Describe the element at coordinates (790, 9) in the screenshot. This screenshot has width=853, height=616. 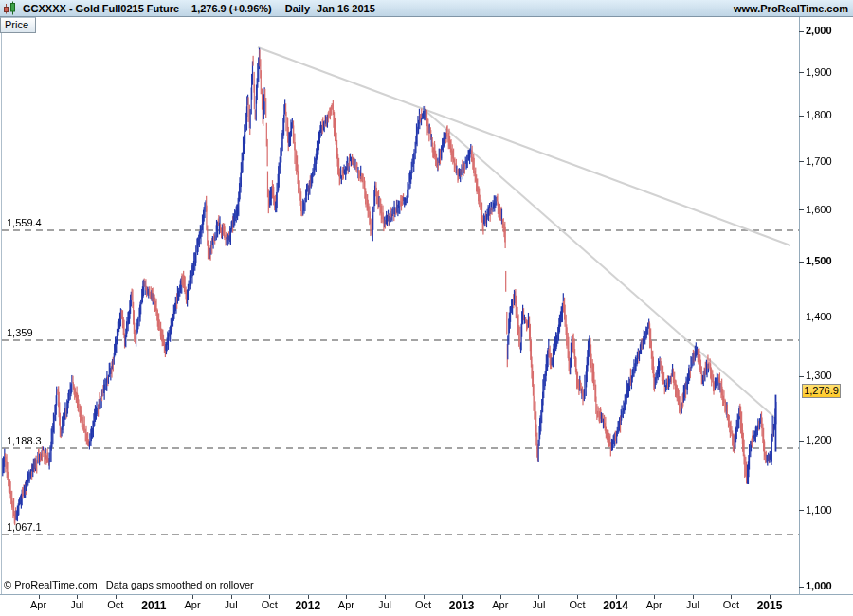
I see `prorealtime-site-label: www.ProRealTime.com` at that location.